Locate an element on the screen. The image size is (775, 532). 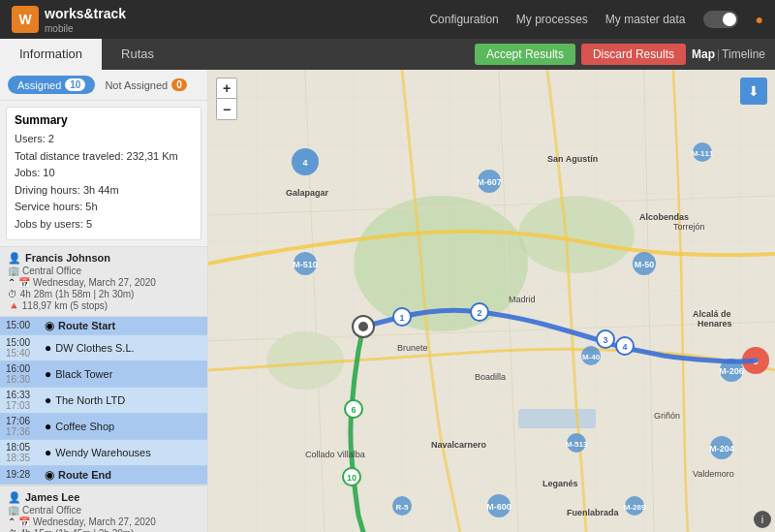
user-name-2: James Lee is located at coordinates (52, 497).